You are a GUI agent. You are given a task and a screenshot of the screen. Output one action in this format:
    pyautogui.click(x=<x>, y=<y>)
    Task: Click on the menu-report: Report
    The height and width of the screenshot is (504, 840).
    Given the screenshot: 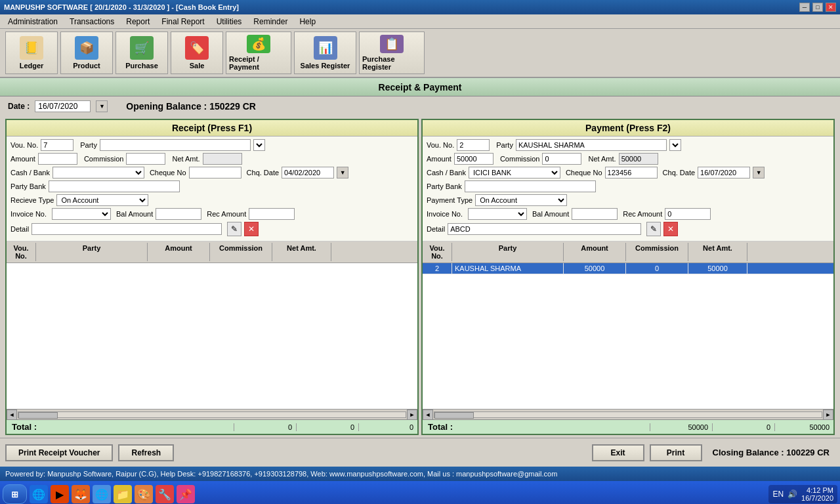 What is the action you would take?
    pyautogui.click(x=138, y=22)
    